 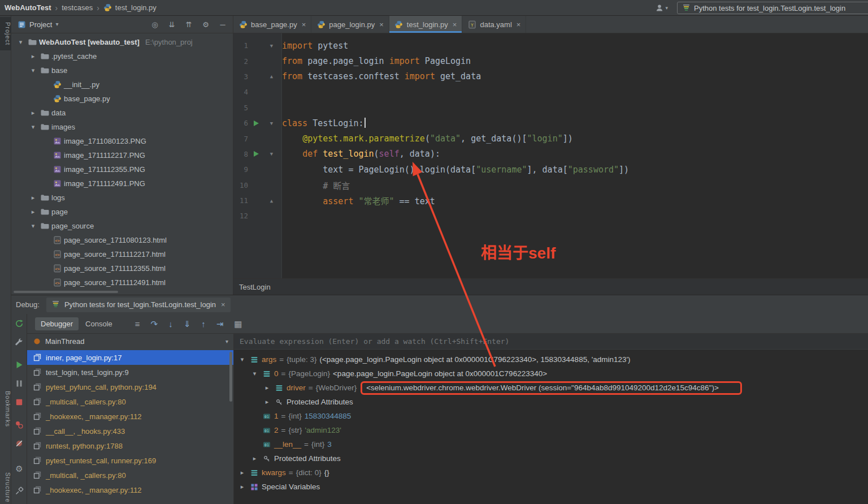 I want to click on tree-item: image_1711080123.PNG, so click(x=122, y=141).